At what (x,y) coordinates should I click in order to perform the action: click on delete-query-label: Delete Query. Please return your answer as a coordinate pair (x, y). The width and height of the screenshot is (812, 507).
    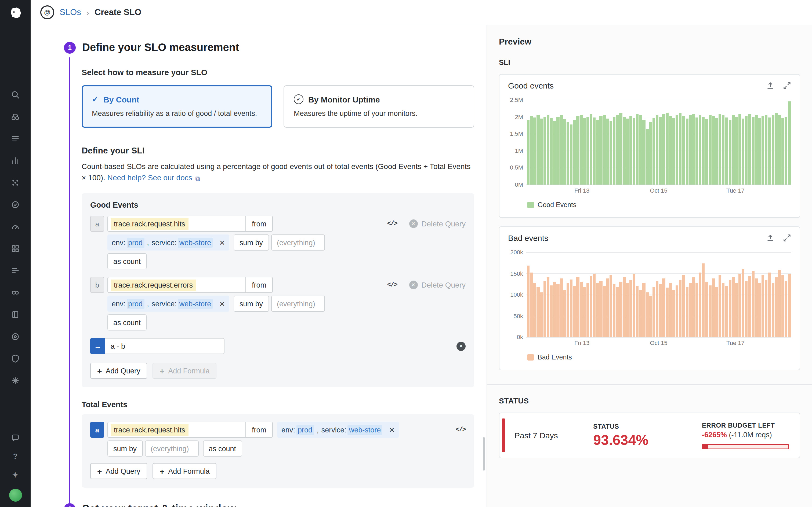
    Looking at the image, I should click on (444, 224).